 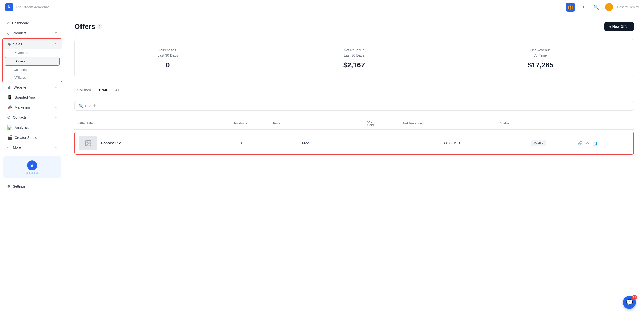 I want to click on settings-icon: ⚙, so click(x=9, y=186).